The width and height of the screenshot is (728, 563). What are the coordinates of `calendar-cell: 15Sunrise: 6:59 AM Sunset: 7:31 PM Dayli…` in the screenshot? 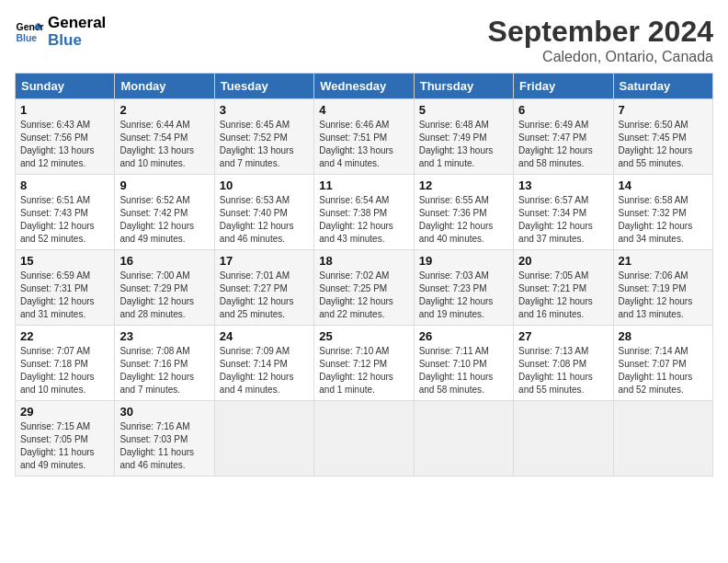 It's located at (65, 288).